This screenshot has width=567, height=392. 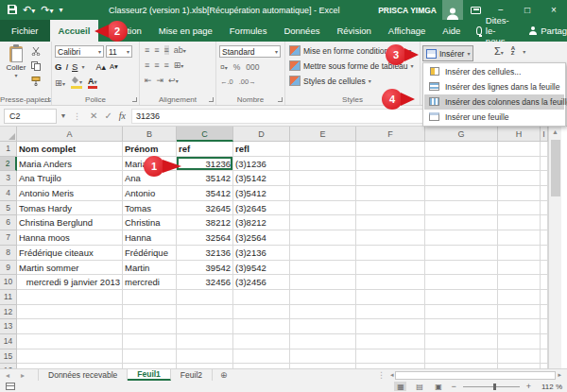 What do you see at coordinates (461, 179) in the screenshot?
I see `cell-G3` at bounding box center [461, 179].